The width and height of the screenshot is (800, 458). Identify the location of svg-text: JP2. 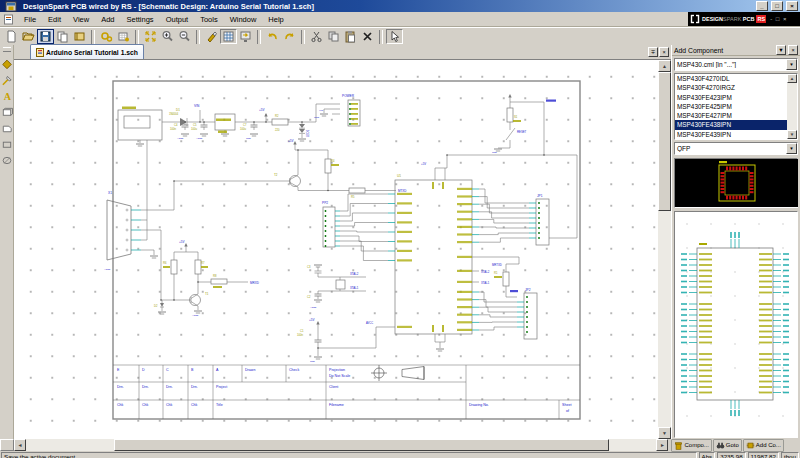
(528, 290).